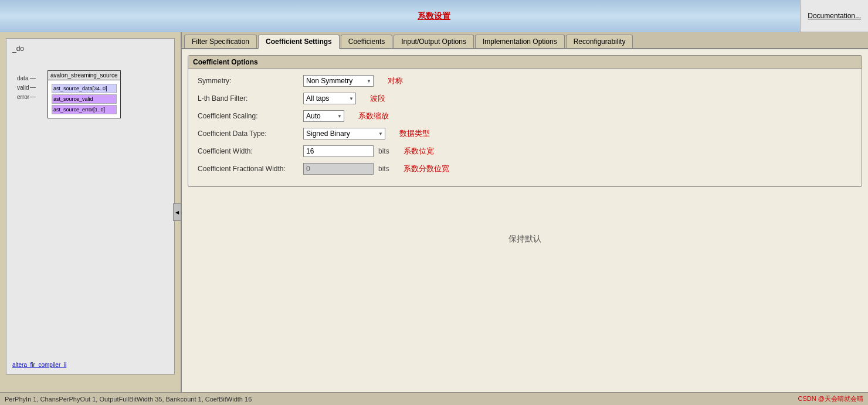 The width and height of the screenshot is (868, 405). I want to click on section-title: Coefficient Options, so click(525, 62).